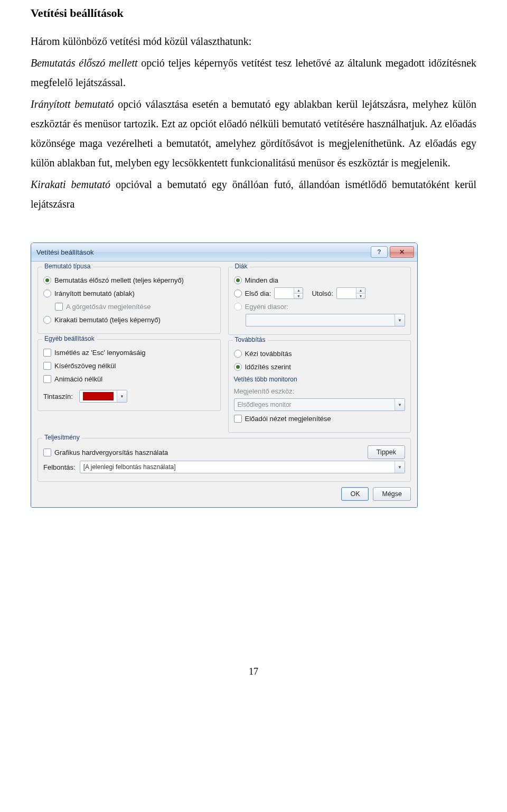  I want to click on cancel-button: Mégse, so click(392, 494).